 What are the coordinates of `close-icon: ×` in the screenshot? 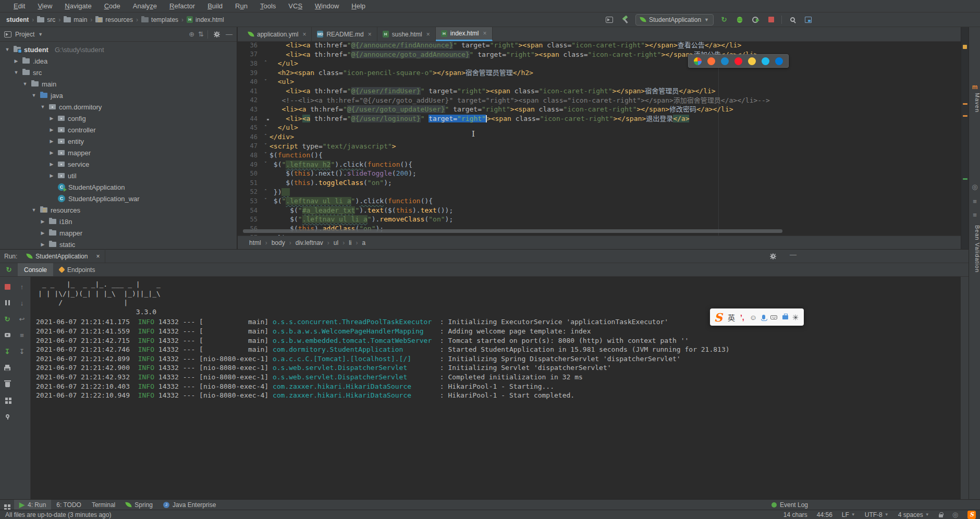 It's located at (98, 256).